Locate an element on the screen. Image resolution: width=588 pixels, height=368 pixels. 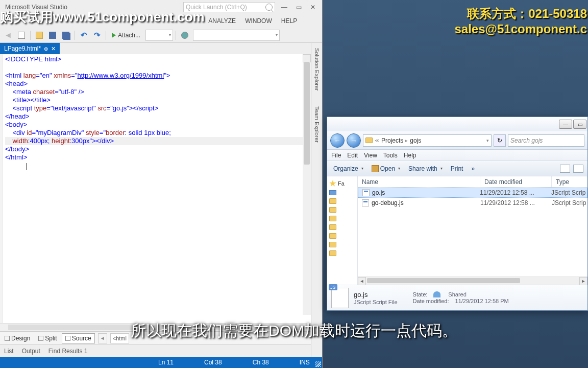
tree-favorites: Fa is located at coordinates (342, 183).